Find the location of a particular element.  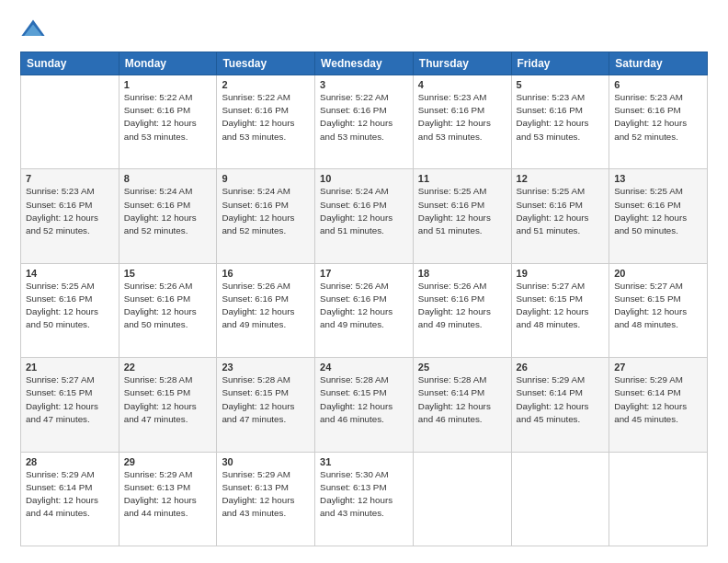

day-info: Sunrise: 5:28 AM Sunset: 6:14 PM Dayligh… is located at coordinates (462, 399).